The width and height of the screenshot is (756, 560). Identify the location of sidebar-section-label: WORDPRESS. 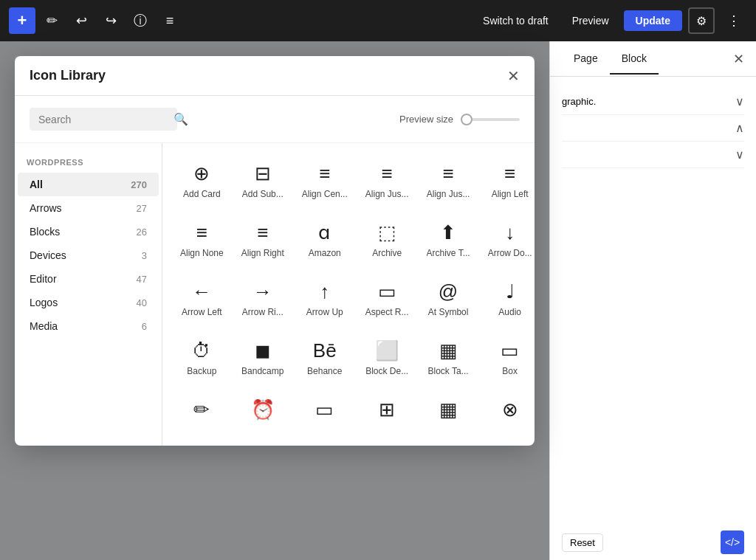
(89, 164).